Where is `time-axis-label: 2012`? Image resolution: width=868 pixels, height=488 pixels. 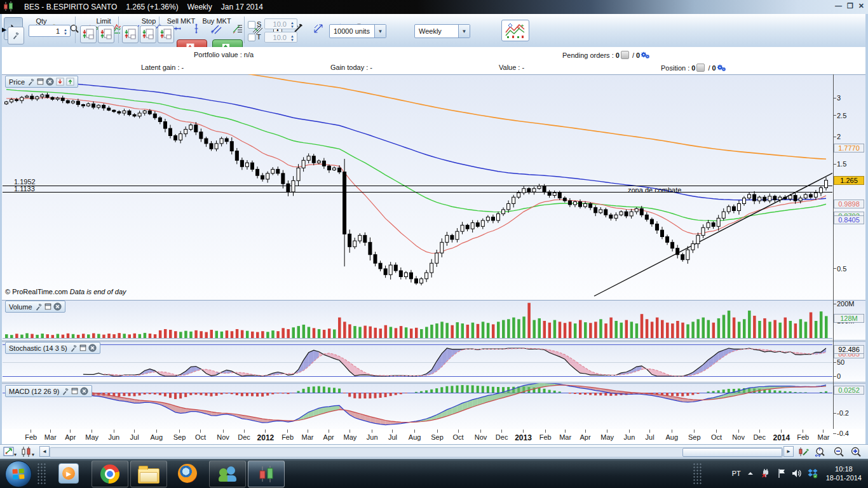
time-axis-label: 2012 is located at coordinates (266, 438).